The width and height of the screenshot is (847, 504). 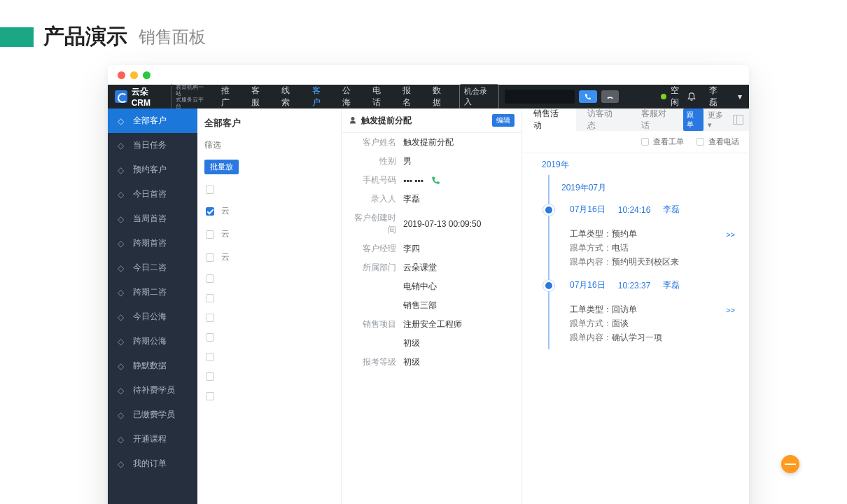 What do you see at coordinates (638, 236) in the screenshot?
I see `timeline-item: 07月16日10:24:16李磊工单类型：预约单>>跟单方式：电话跟单内容：预约…` at bounding box center [638, 236].